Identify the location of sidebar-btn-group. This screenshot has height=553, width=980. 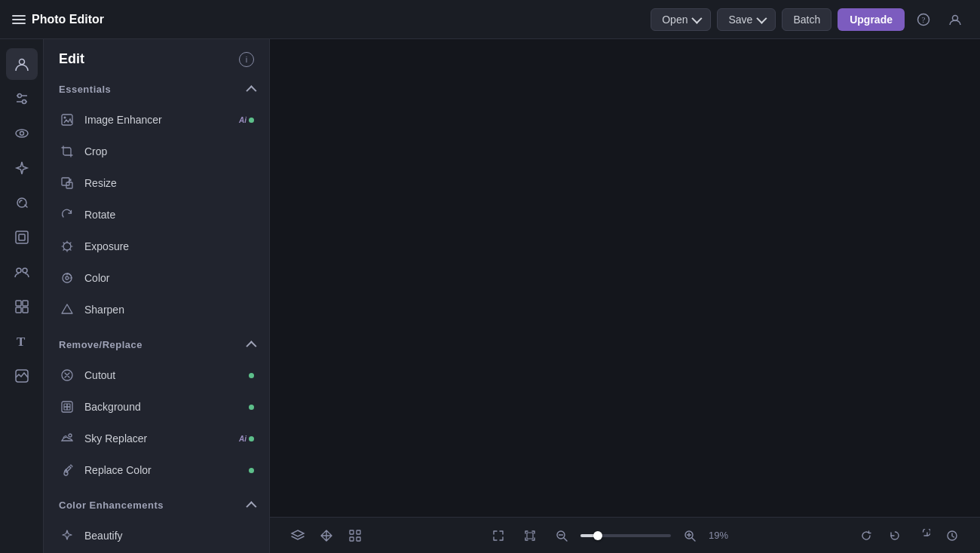
(22, 272).